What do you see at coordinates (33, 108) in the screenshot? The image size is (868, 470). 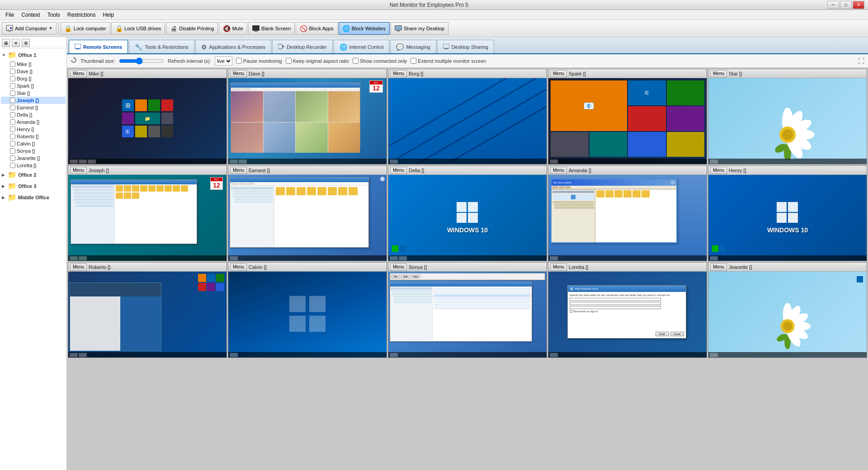 I see `sidebar-item-earnest: Earnest []` at bounding box center [33, 108].